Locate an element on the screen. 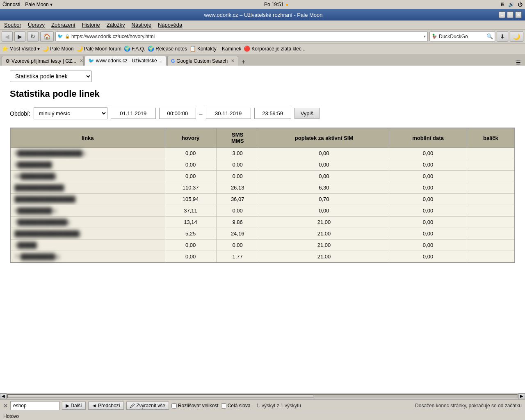 The width and height of the screenshot is (525, 420). scroll-track is located at coordinates (262, 396).